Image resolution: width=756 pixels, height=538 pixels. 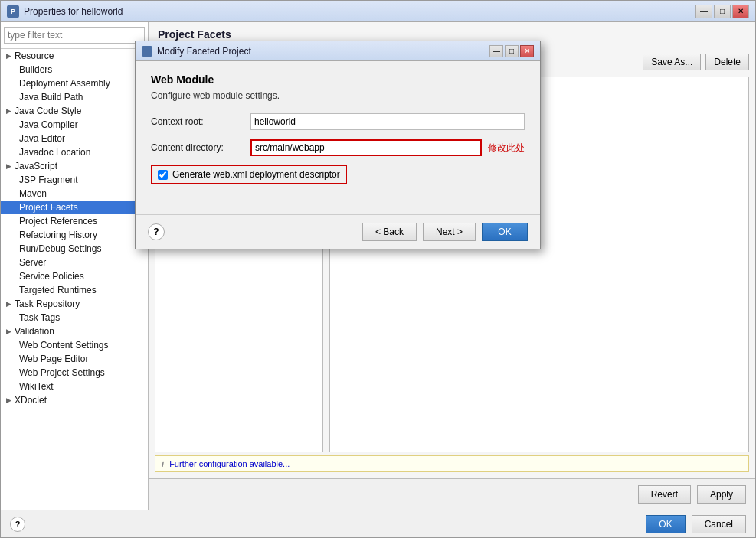 What do you see at coordinates (74, 56) in the screenshot?
I see `sidebar-item-resource: ▶Resource` at bounding box center [74, 56].